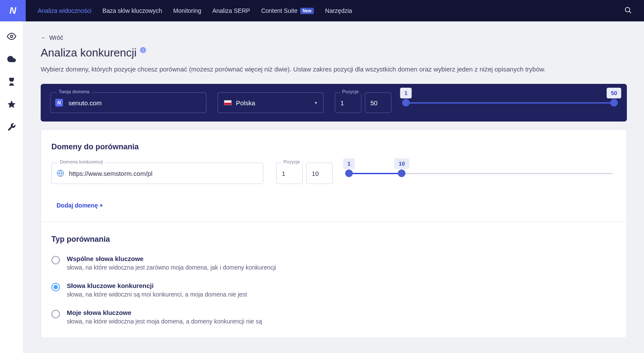  What do you see at coordinates (307, 11) in the screenshot?
I see `new-badge: New` at bounding box center [307, 11].